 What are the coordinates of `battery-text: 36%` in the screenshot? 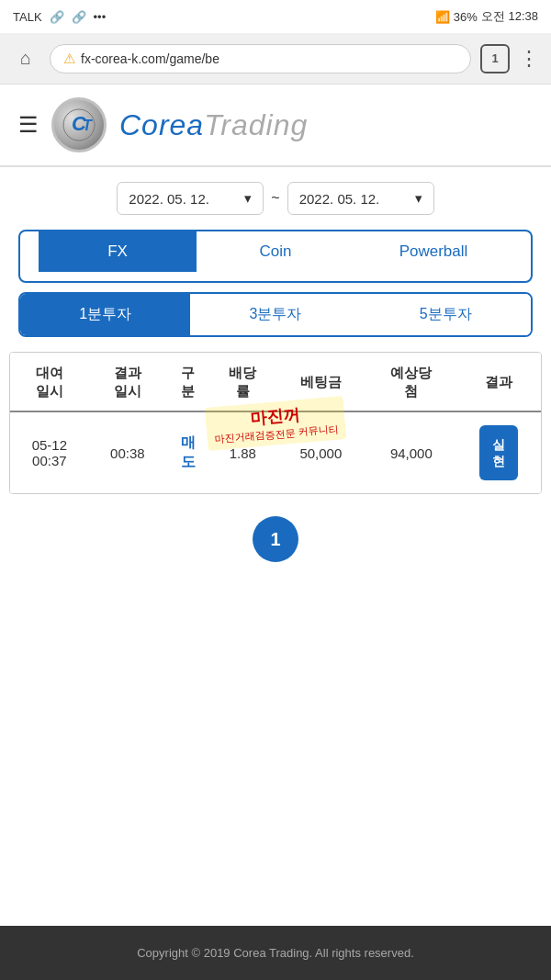 It's located at (466, 17).